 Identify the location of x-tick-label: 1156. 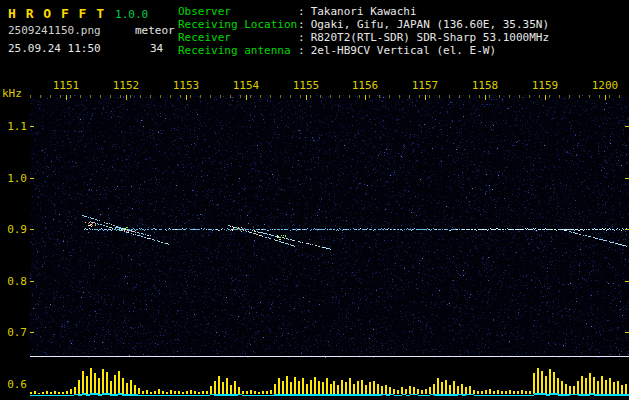
(366, 86).